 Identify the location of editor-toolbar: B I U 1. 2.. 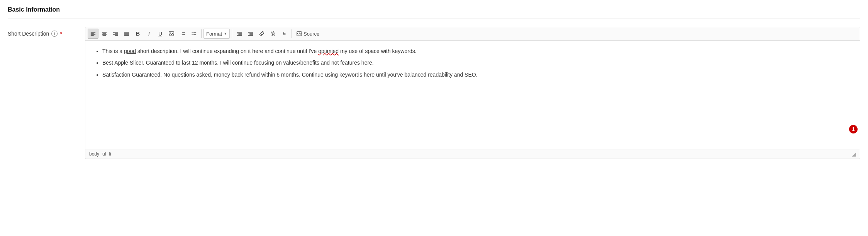
(473, 34).